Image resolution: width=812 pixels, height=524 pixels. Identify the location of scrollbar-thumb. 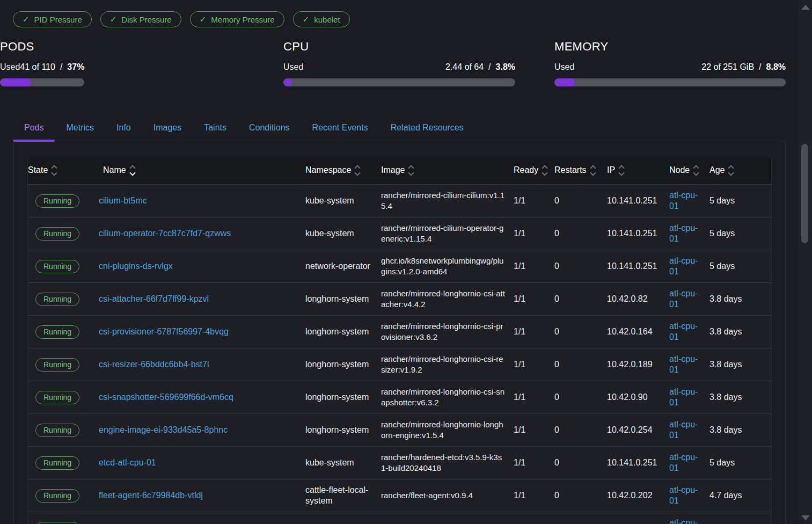
(805, 193).